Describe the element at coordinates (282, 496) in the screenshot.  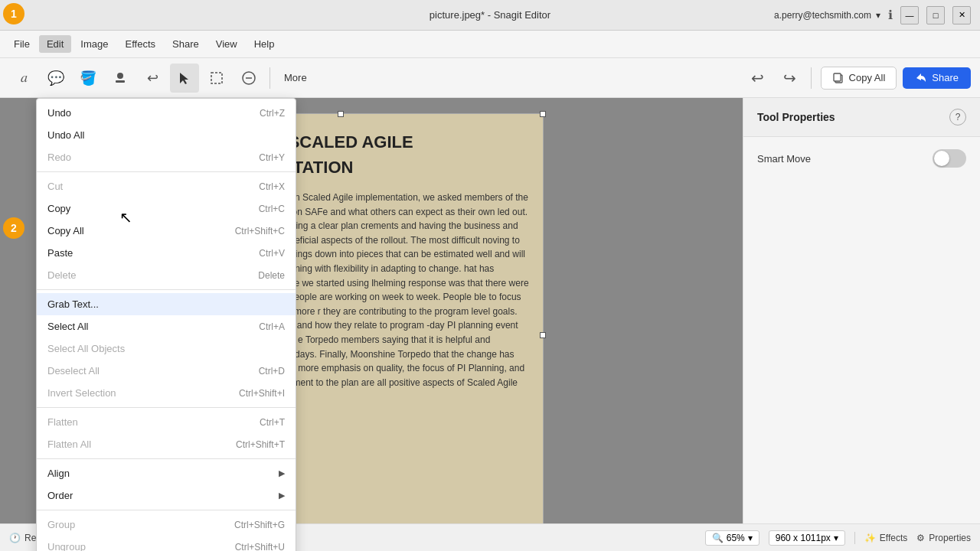
I see `submenu-arrow-icon: ▶` at that location.